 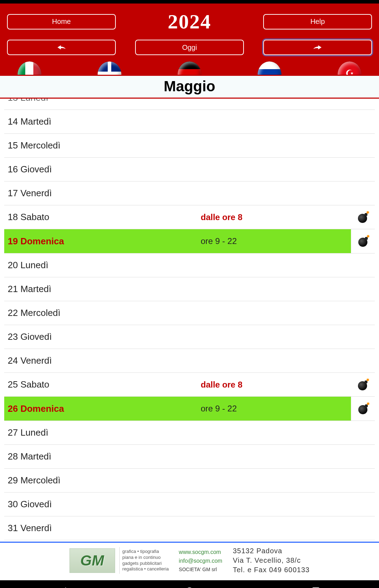 What do you see at coordinates (102, 169) in the screenshot?
I see `day-label: 16 Giovedì` at bounding box center [102, 169].